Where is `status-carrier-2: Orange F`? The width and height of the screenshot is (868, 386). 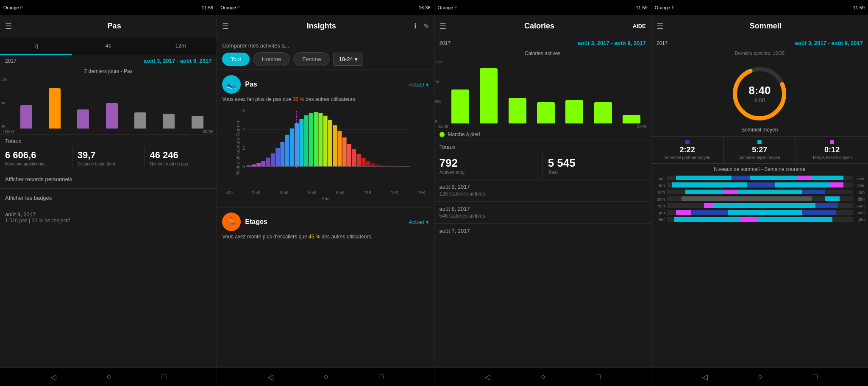
status-carrier-2: Orange F is located at coordinates (230, 8).